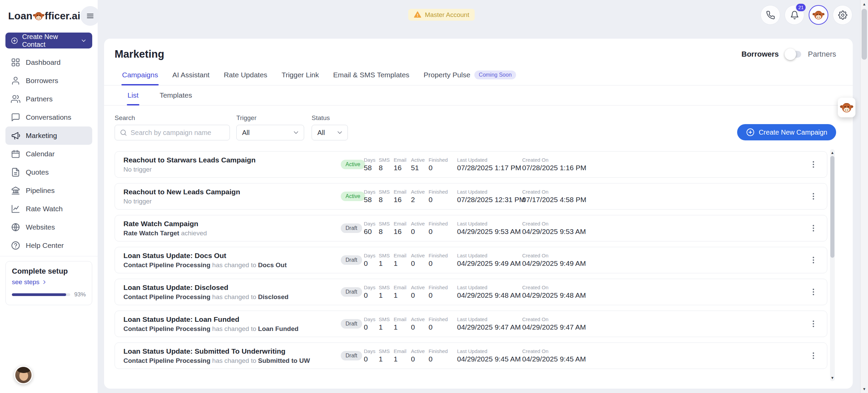  Describe the element at coordinates (770, 15) in the screenshot. I see `phone-icon` at that location.